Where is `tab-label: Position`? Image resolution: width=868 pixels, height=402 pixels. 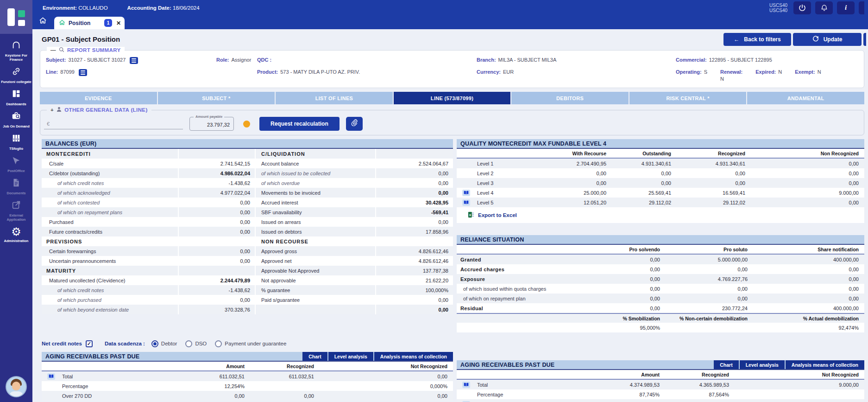 tab-label: Position is located at coordinates (80, 23).